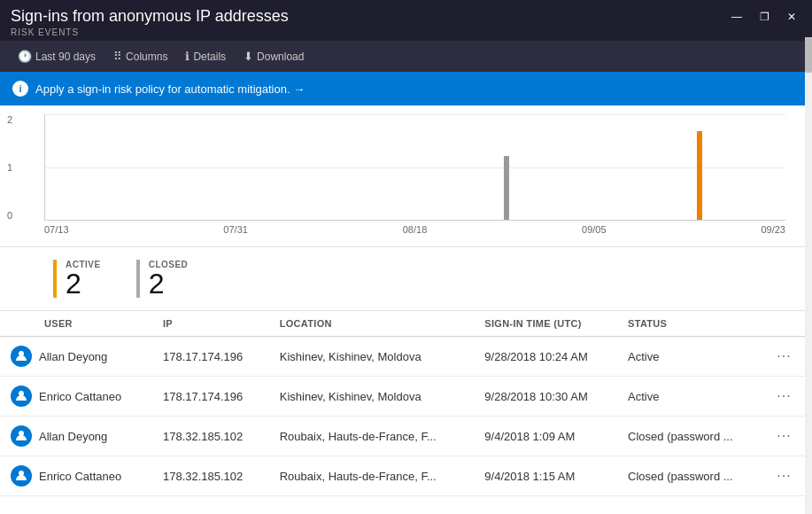 The width and height of the screenshot is (812, 514). Describe the element at coordinates (372, 324) in the screenshot. I see `col-location: LOCATION` at that location.